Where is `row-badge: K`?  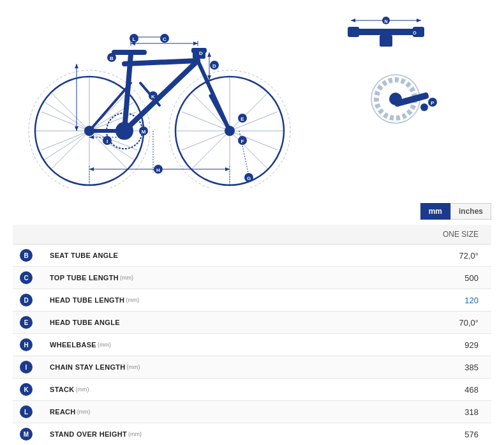 row-badge: K is located at coordinates (26, 389).